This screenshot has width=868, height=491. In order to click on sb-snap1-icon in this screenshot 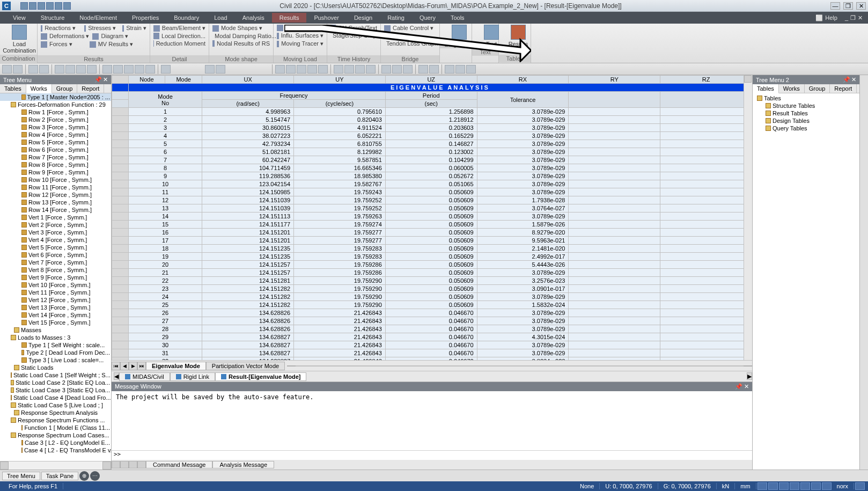, I will do `click(773, 486)`.